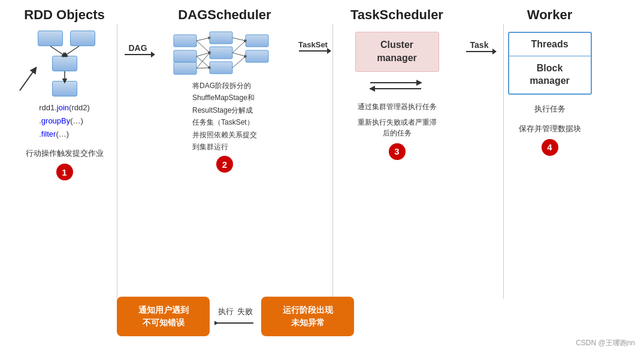 The image size is (644, 353). Describe the element at coordinates (550, 68) in the screenshot. I see `block-manager-line1: Block` at that location.